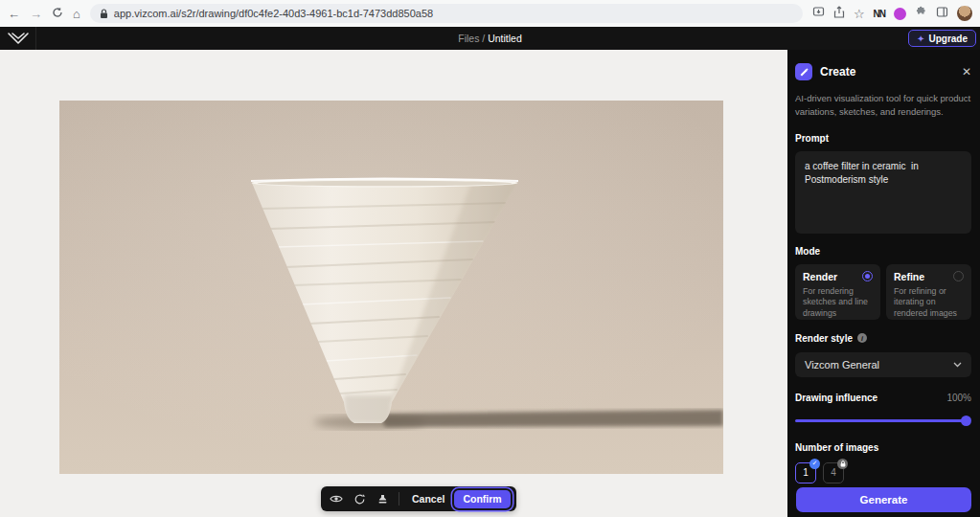  What do you see at coordinates (482, 500) in the screenshot?
I see `confirm-button: Confirm` at bounding box center [482, 500].